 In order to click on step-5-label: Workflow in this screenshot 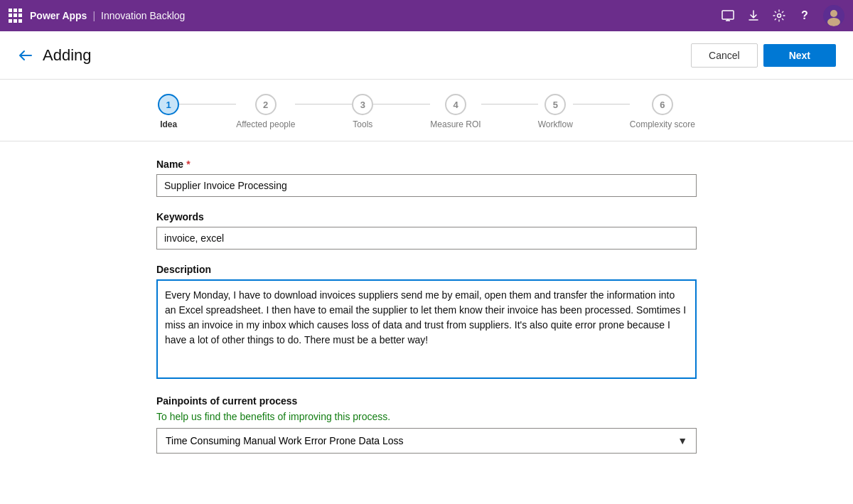, I will do `click(556, 124)`.